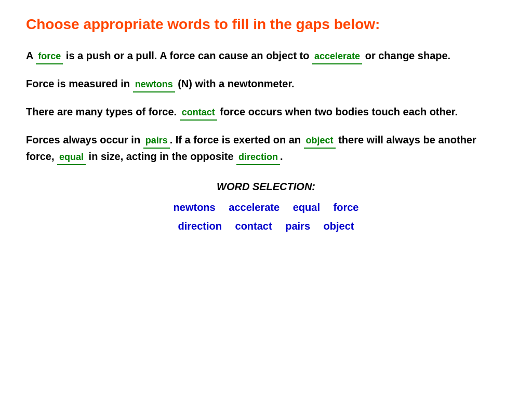 This screenshot has width=532, height=399. What do you see at coordinates (200, 226) in the screenshot?
I see `word-direction: direction` at bounding box center [200, 226].